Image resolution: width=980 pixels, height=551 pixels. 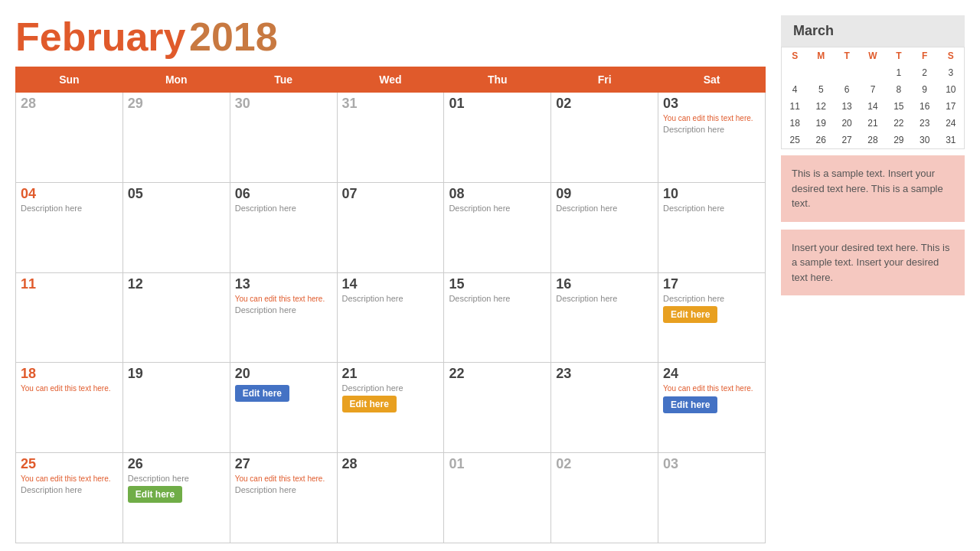 What do you see at coordinates (821, 141) in the screenshot?
I see `mini-cal-cell: 26` at bounding box center [821, 141].